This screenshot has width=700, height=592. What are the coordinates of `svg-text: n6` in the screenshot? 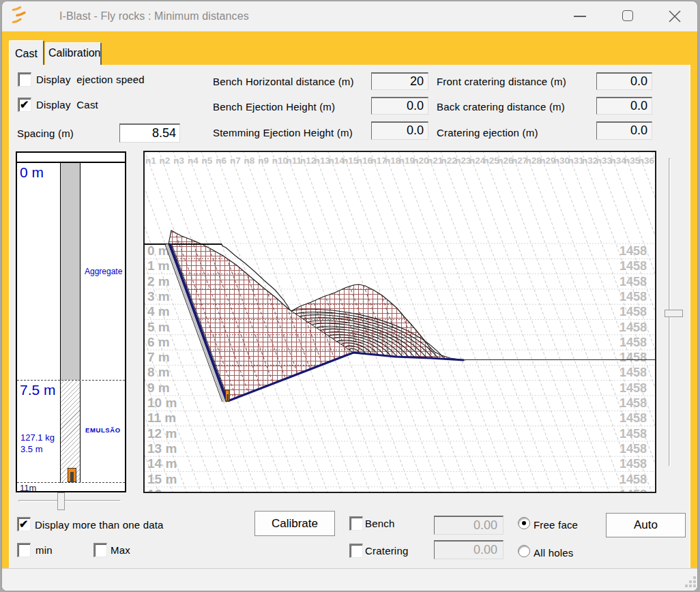 It's located at (221, 161).